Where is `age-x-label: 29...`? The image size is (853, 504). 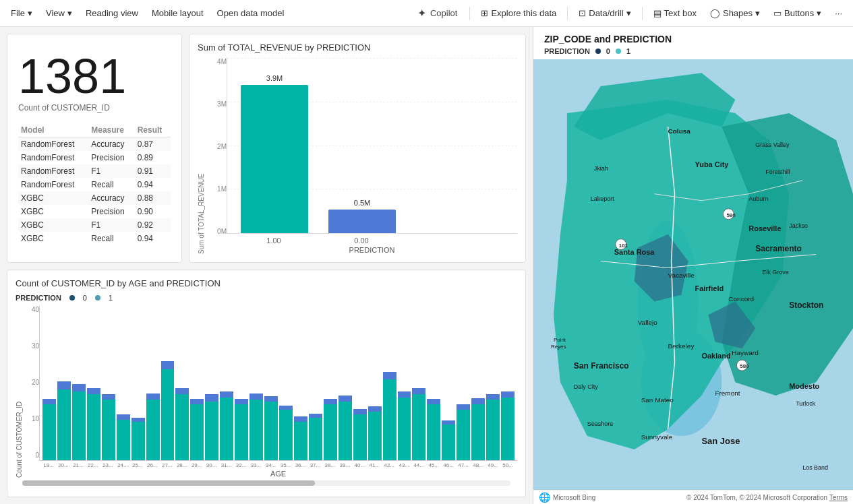
age-x-label: 29... is located at coordinates (197, 465).